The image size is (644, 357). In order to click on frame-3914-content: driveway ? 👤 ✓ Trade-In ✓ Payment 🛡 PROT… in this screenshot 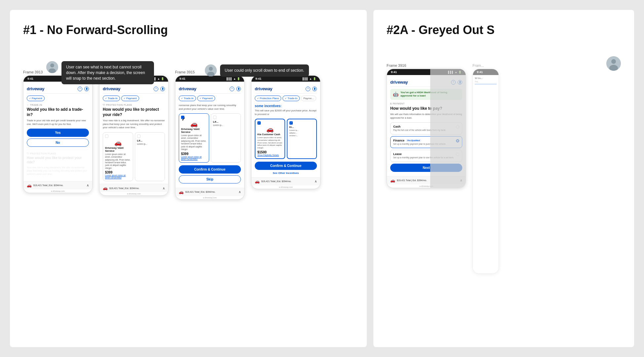, I will do `click(134, 133)`.